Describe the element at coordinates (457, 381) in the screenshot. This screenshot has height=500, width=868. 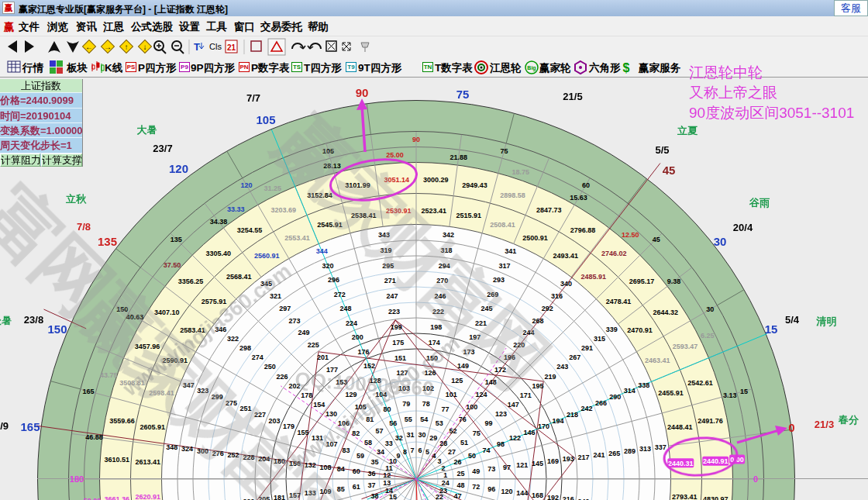
I see `svg-text: 125` at that location.